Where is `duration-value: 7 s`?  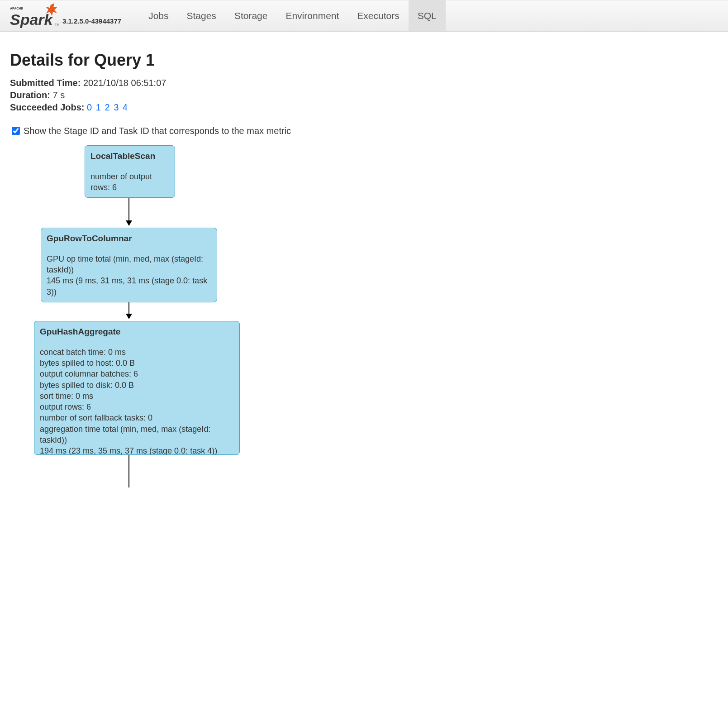 duration-value: 7 s is located at coordinates (59, 95).